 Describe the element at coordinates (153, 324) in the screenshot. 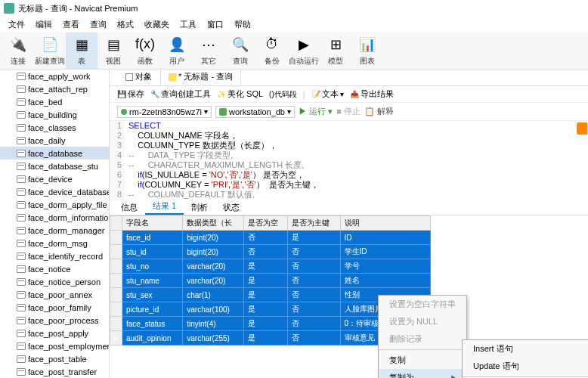

I see `cell: face_status` at that location.